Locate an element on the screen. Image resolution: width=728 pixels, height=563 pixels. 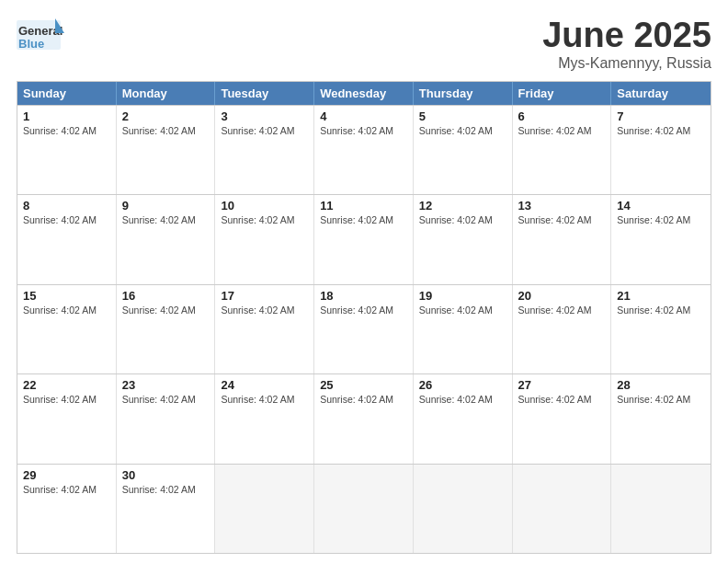
calendar-cell: 21Sunrise: 4:02 AM is located at coordinates (661, 329).